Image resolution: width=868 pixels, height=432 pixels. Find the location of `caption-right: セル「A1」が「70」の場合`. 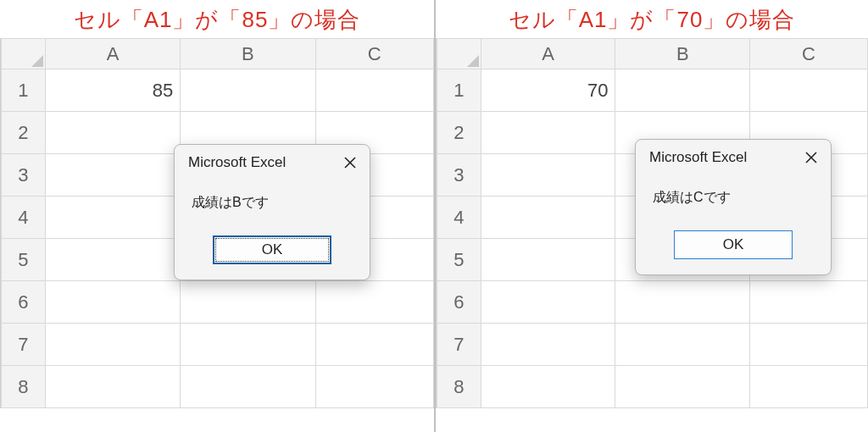

caption-right: セル「A1」が「70」の場合 is located at coordinates (652, 19).